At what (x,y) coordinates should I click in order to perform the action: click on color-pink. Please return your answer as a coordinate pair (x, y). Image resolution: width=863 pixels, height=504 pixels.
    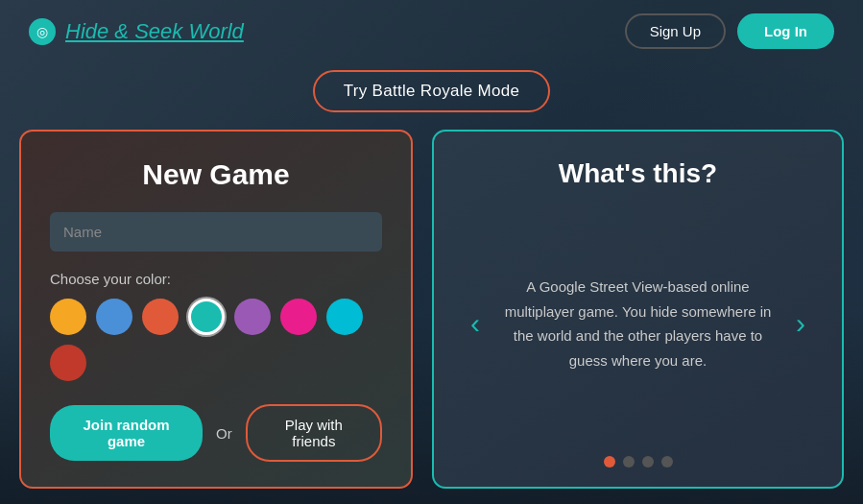
    Looking at the image, I should click on (299, 317).